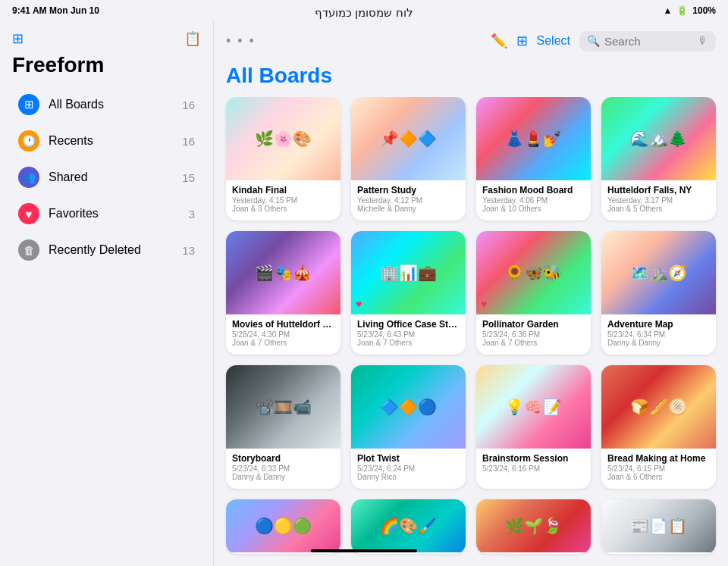 The width and height of the screenshot is (728, 566). Describe the element at coordinates (658, 468) in the screenshot. I see `board-date: 5/23/24, 6:15 PM` at that location.